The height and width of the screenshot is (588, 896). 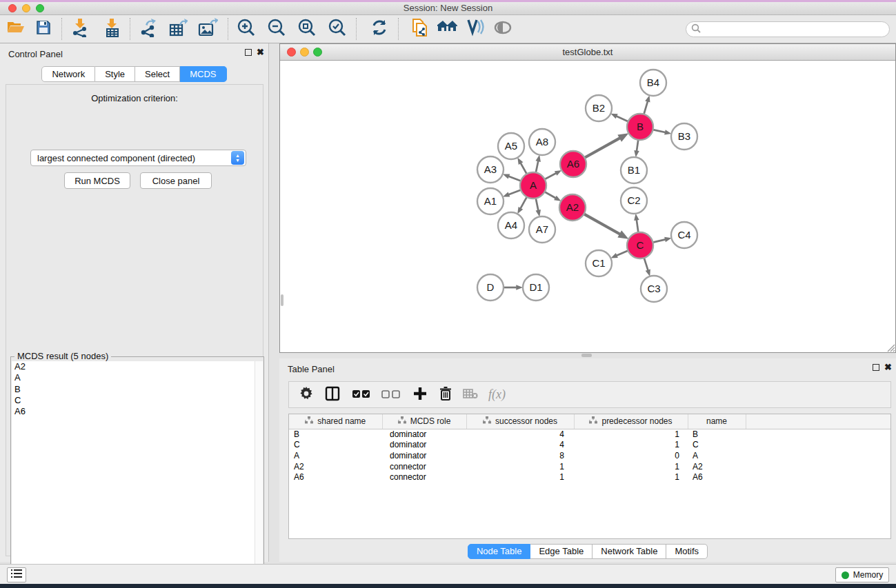 I want to click on column-header-predecessor-nodes: predecessor nodes, so click(x=630, y=422).